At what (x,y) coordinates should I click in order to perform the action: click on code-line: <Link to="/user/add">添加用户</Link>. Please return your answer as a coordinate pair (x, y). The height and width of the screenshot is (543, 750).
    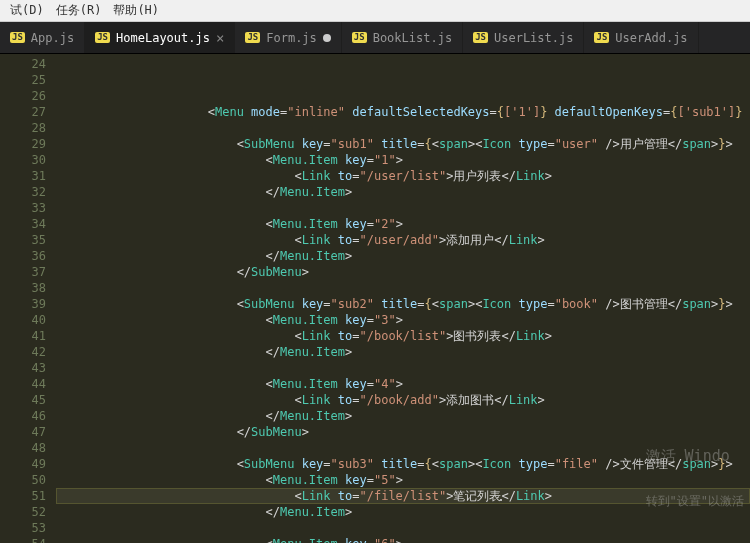
    Looking at the image, I should click on (403, 240).